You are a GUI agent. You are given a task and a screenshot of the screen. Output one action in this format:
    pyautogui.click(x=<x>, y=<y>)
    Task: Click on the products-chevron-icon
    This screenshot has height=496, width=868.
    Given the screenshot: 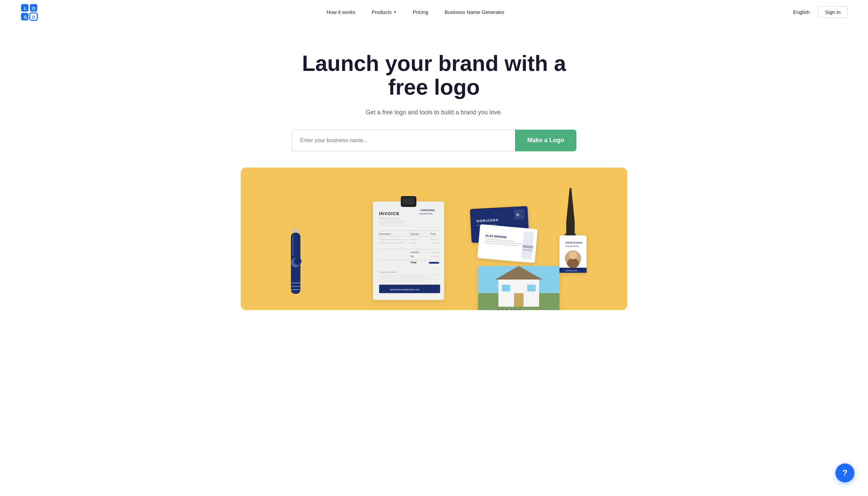 What is the action you would take?
    pyautogui.click(x=395, y=12)
    